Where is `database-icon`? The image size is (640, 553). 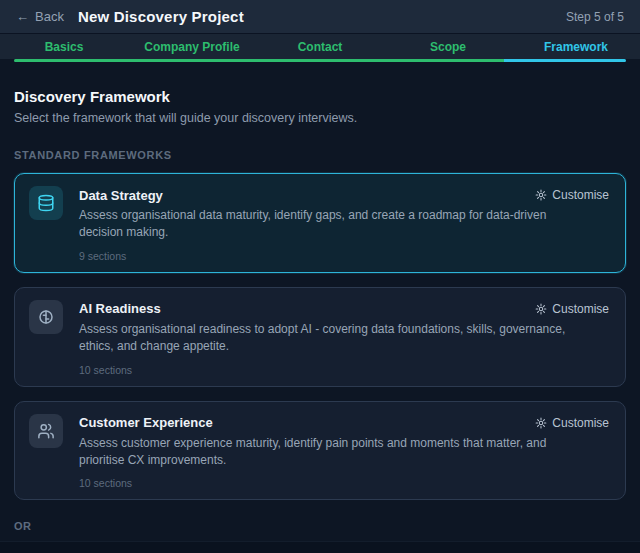 database-icon is located at coordinates (46, 203).